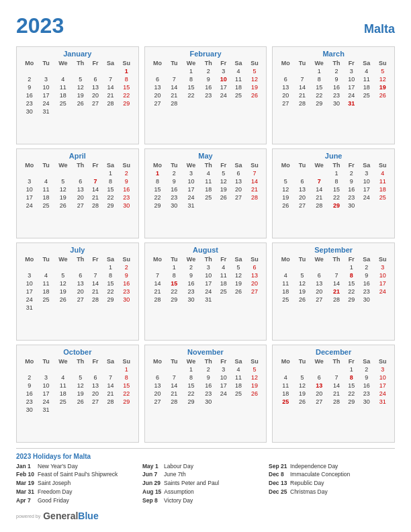 The image size is (411, 532). Describe the element at coordinates (302, 394) in the screenshot. I see `calendar-day: 19` at that location.